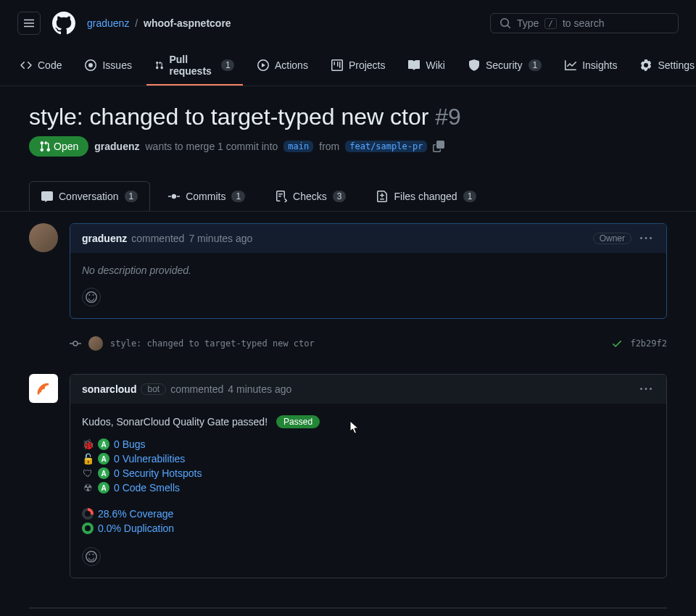 The image size is (696, 616). I want to click on comment-author: sonarcloud, so click(109, 389).